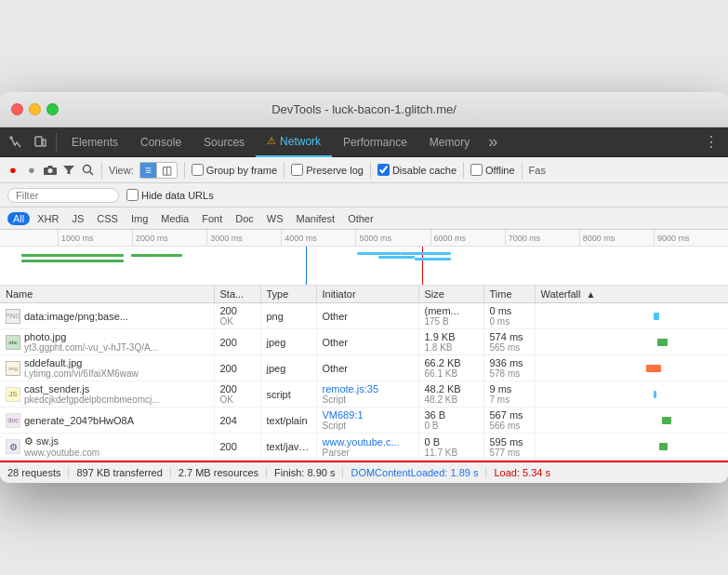 Image resolution: width=728 pixels, height=575 pixels. Describe the element at coordinates (510, 368) in the screenshot. I see `cell-time: 936 ms578 ms` at that location.